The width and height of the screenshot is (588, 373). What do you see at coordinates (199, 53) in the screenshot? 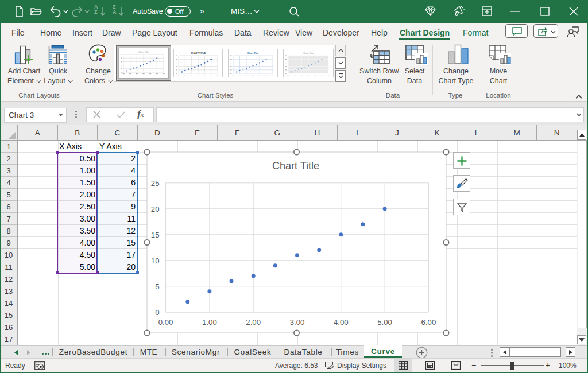
I see `svg-text: CHART TITLE` at bounding box center [199, 53].